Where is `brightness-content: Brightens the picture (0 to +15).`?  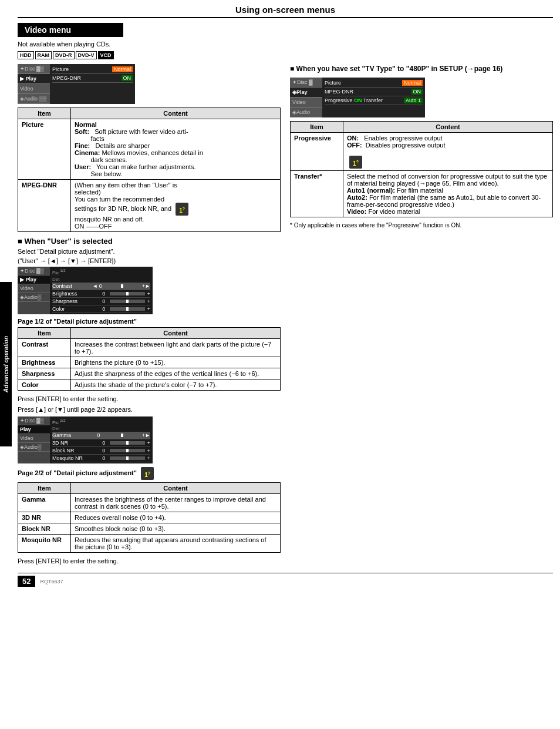
brightness-content: Brightens the picture (0 to +15). is located at coordinates (176, 362).